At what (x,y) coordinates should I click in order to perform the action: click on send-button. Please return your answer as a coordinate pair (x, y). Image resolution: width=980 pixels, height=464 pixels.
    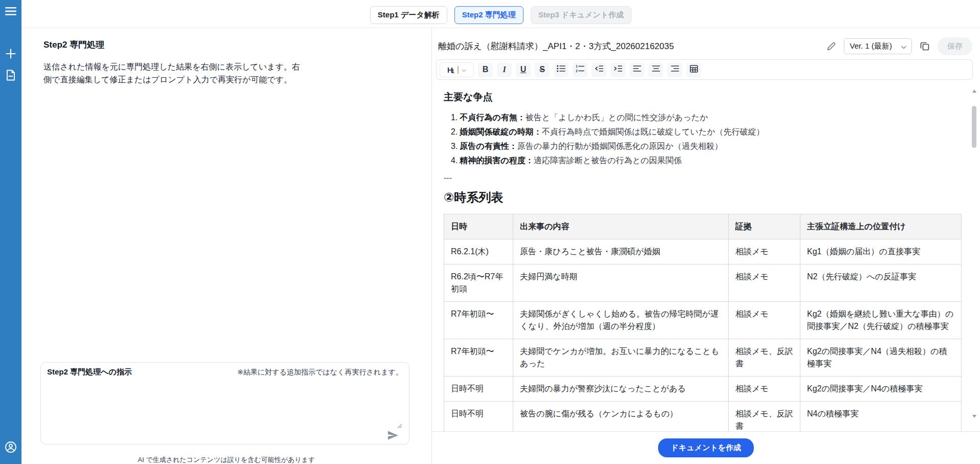
    Looking at the image, I should click on (393, 435).